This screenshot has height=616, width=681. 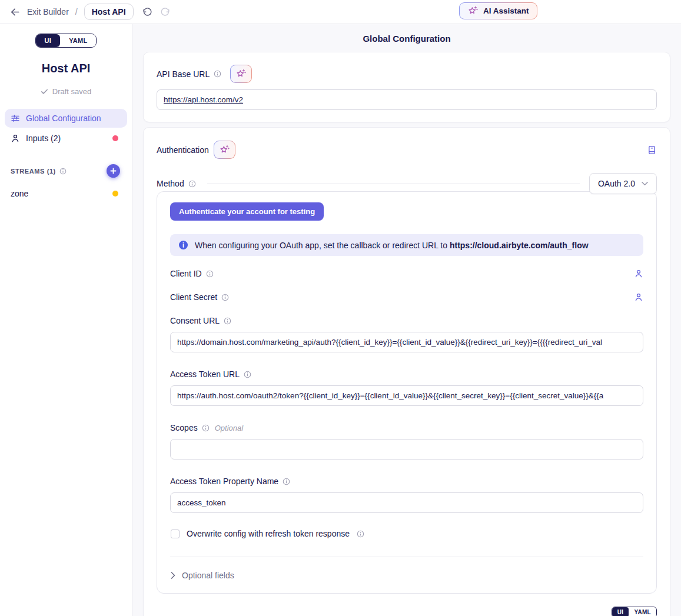 What do you see at coordinates (66, 118) in the screenshot?
I see `sidebar-item-global-configuration: Global Configuration` at bounding box center [66, 118].